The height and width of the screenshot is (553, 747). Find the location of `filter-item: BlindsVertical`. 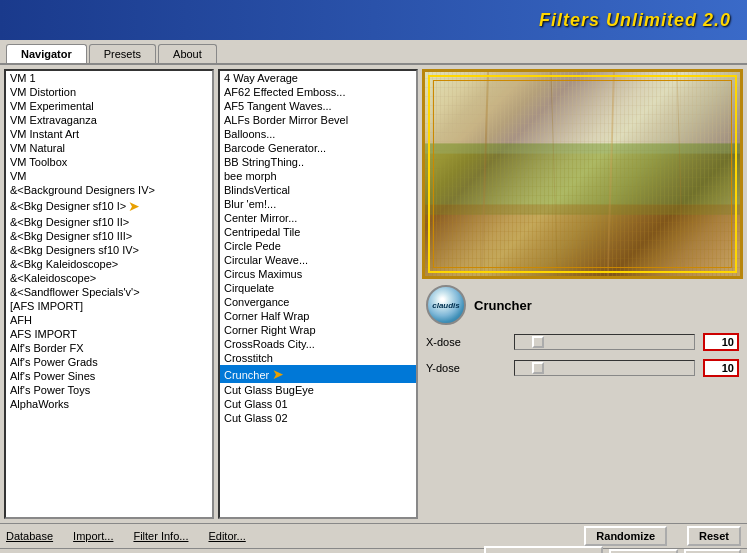

filter-item: BlindsVertical is located at coordinates (318, 190).